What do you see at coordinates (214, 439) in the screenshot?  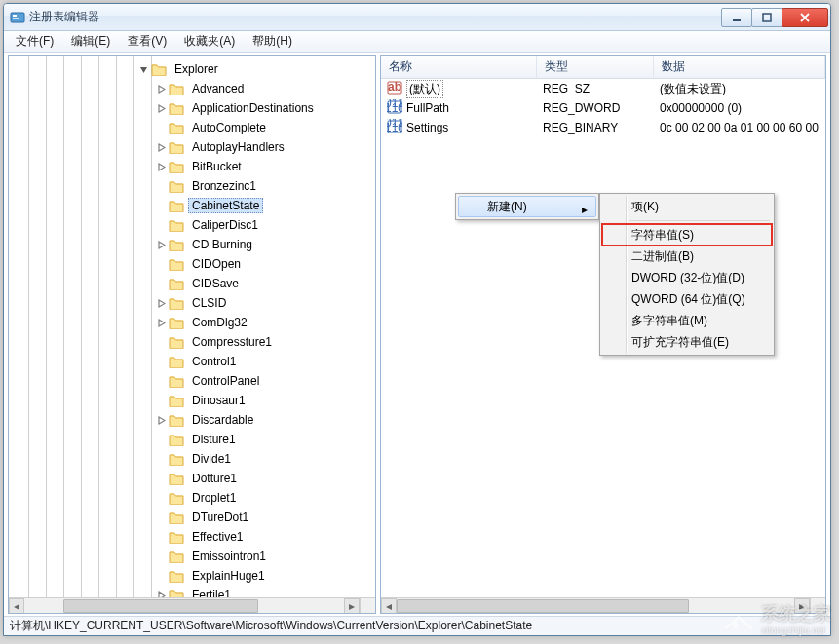 I see `tree-node-label: Disture1` at bounding box center [214, 439].